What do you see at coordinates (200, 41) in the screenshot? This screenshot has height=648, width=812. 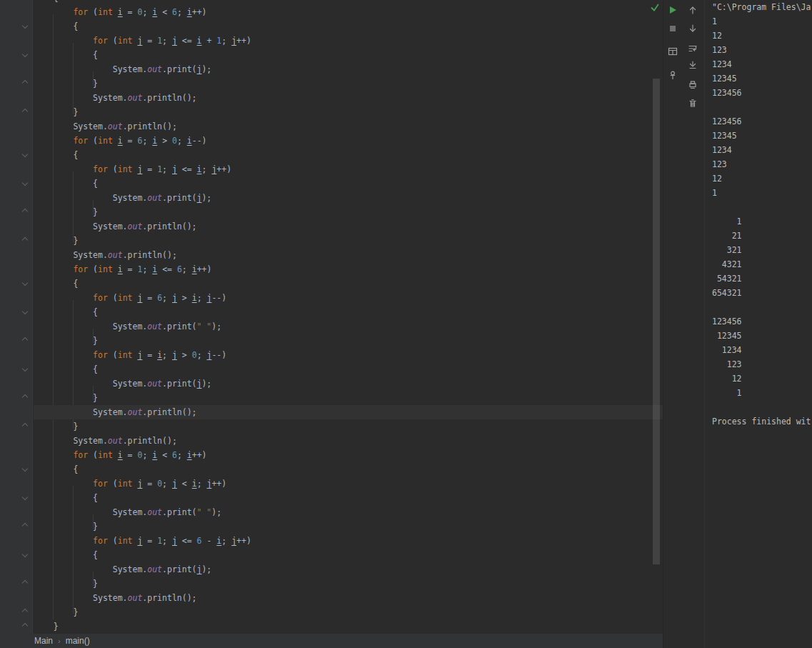 I see `code-token: i` at bounding box center [200, 41].